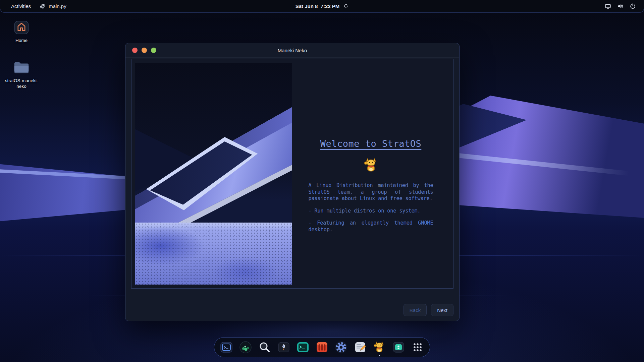 This screenshot has width=644, height=362. What do you see at coordinates (429, 310) in the screenshot?
I see `wizard-actions: Back Next` at bounding box center [429, 310].